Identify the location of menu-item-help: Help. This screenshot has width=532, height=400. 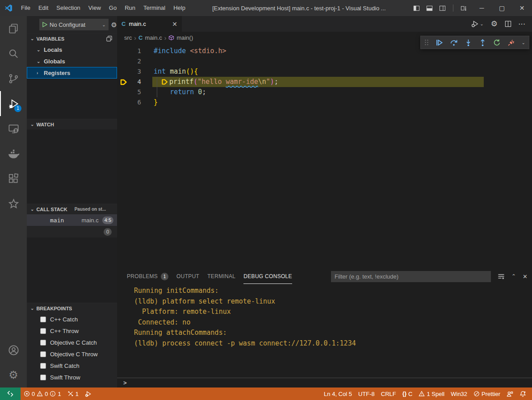
(180, 8).